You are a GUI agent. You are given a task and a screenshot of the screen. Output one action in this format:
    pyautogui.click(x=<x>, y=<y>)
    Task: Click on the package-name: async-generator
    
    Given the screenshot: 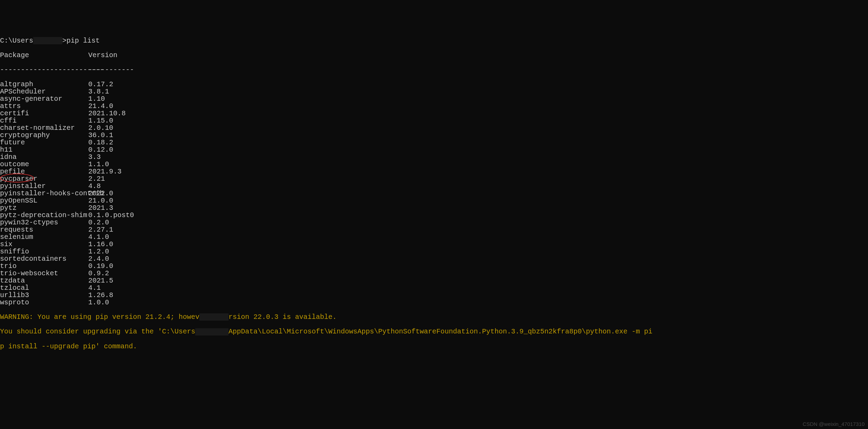 What is the action you would take?
    pyautogui.click(x=44, y=99)
    